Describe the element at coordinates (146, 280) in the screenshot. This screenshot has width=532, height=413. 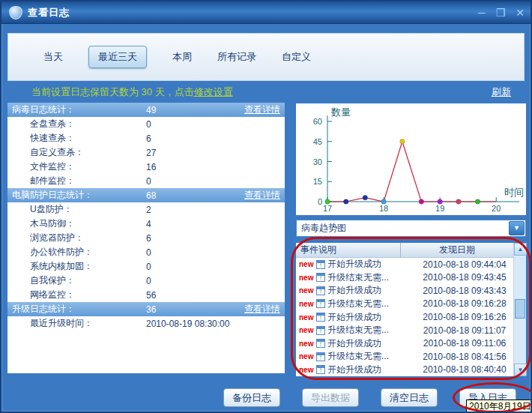
I see `stat-row: 自我保护：0` at that location.